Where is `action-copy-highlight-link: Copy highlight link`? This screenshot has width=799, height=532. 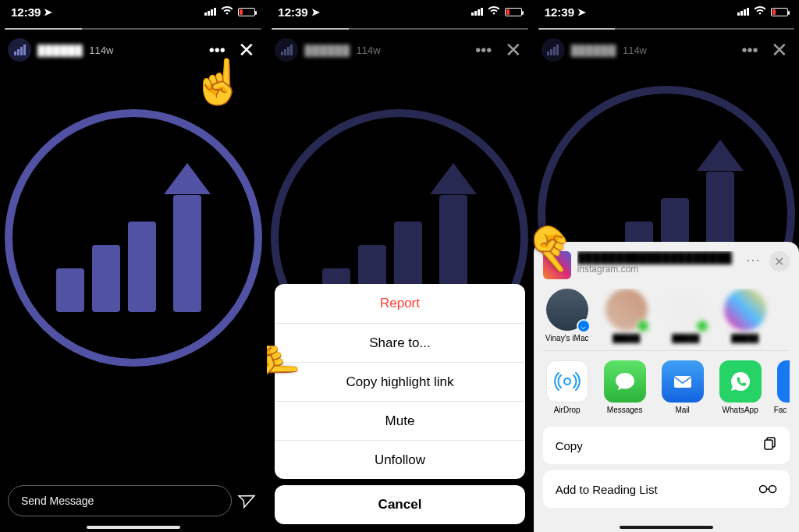 action-copy-highlight-link: Copy highlight link is located at coordinates (400, 381).